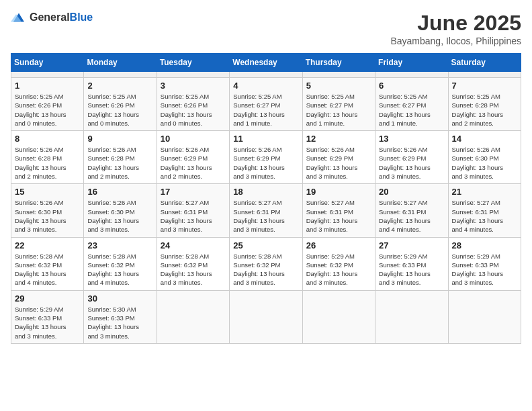 Image resolution: width=532 pixels, height=411 pixels. I want to click on weekday-header-wednesday: Wednesday, so click(266, 63).